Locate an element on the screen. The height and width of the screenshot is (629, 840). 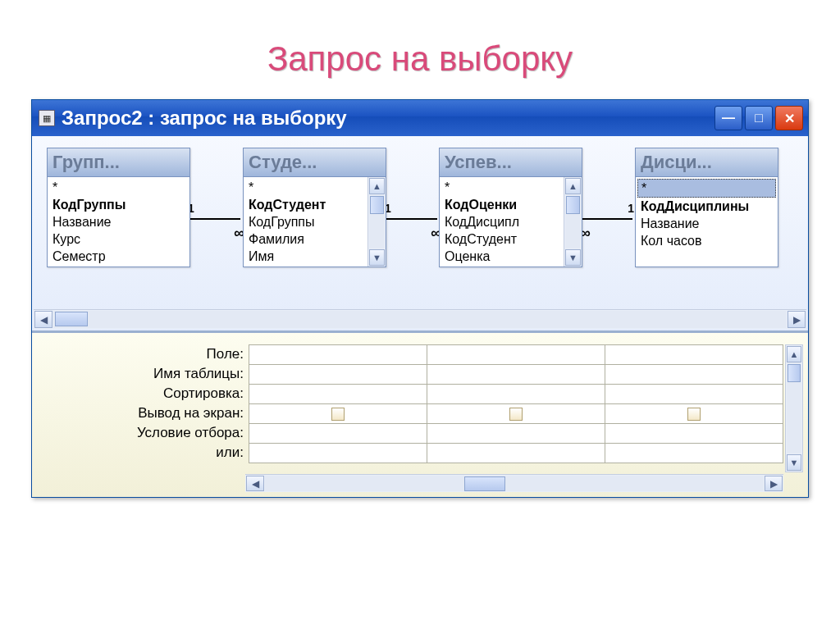
field-item: КодДисциплины is located at coordinates (707, 207).